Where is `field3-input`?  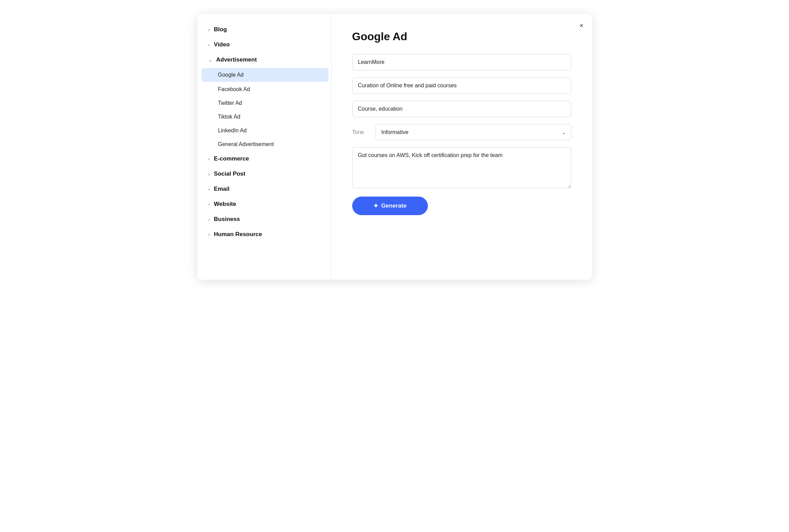
field3-input is located at coordinates (462, 109).